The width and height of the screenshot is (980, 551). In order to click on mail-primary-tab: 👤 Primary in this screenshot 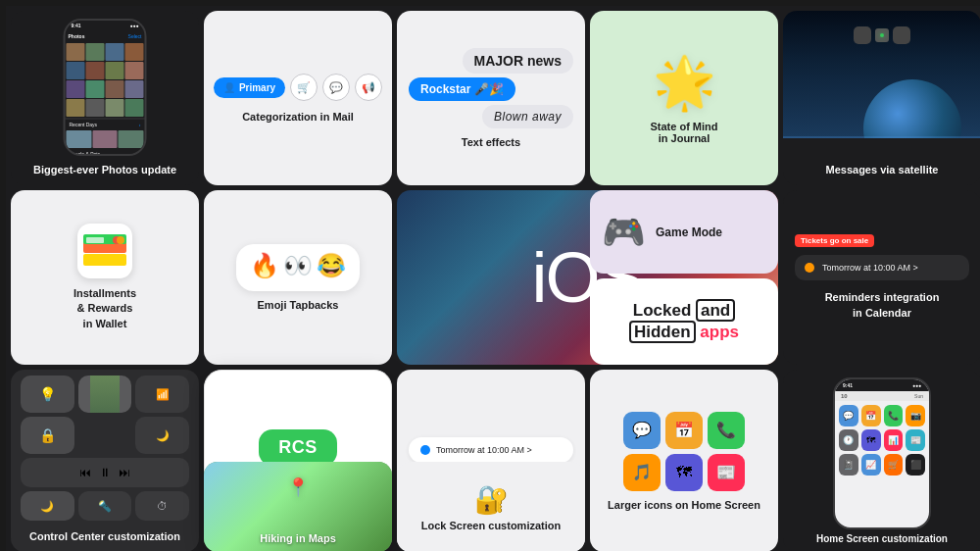, I will do `click(249, 88)`.